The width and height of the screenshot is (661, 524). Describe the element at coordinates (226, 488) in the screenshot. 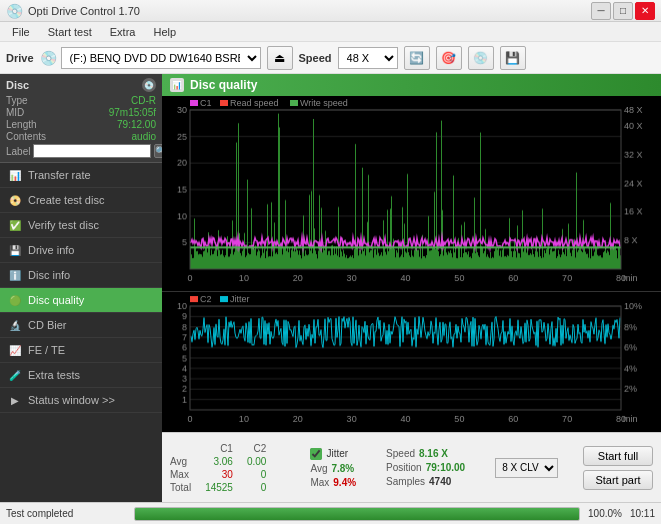

I see `stat-c1-total: 14525` at that location.